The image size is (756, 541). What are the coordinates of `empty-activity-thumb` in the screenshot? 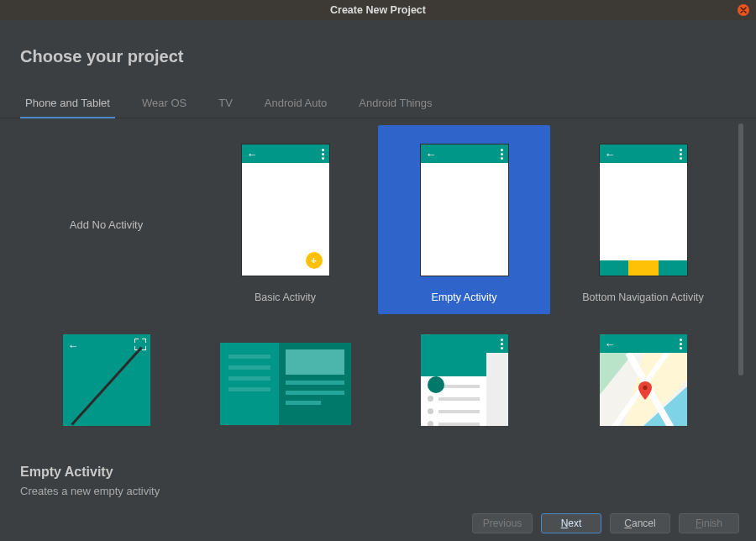 It's located at (465, 210).